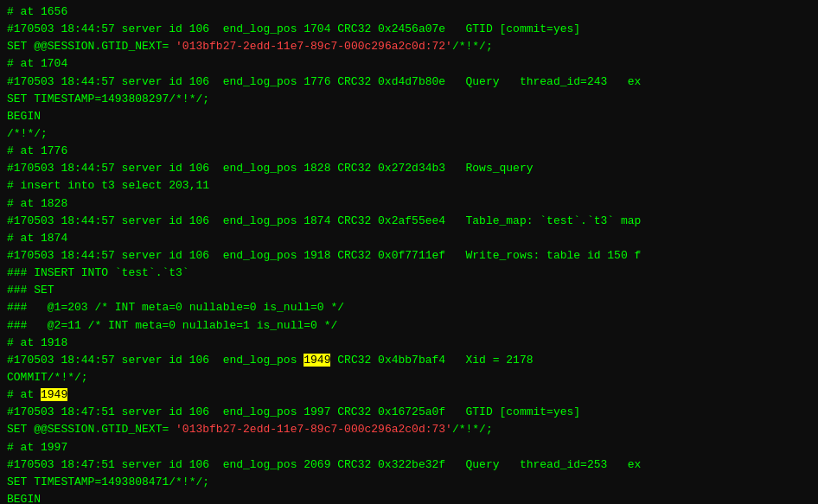  I want to click on terminal-text: ### SET, so click(31, 290).